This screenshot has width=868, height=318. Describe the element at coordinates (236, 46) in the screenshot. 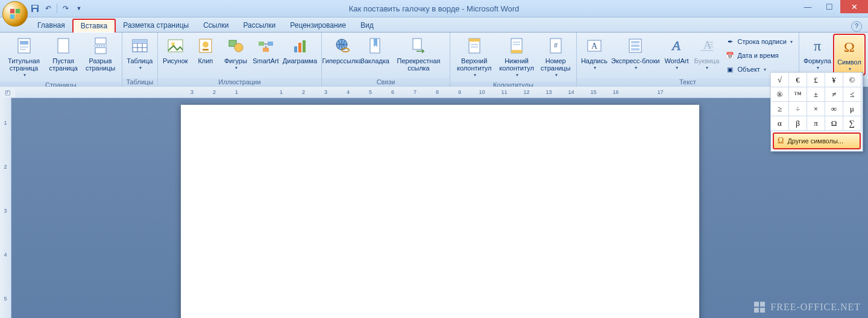

I see `shapes-icon` at that location.